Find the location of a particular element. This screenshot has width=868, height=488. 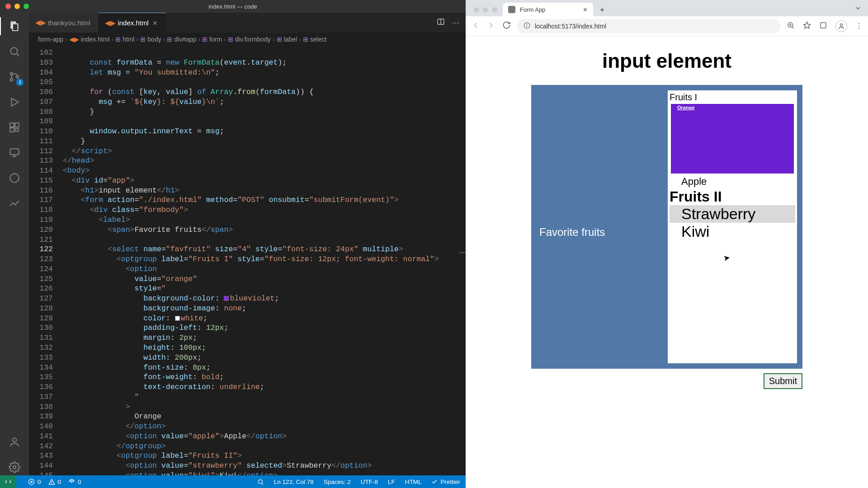

run-debug-icon is located at coordinates (14, 102).